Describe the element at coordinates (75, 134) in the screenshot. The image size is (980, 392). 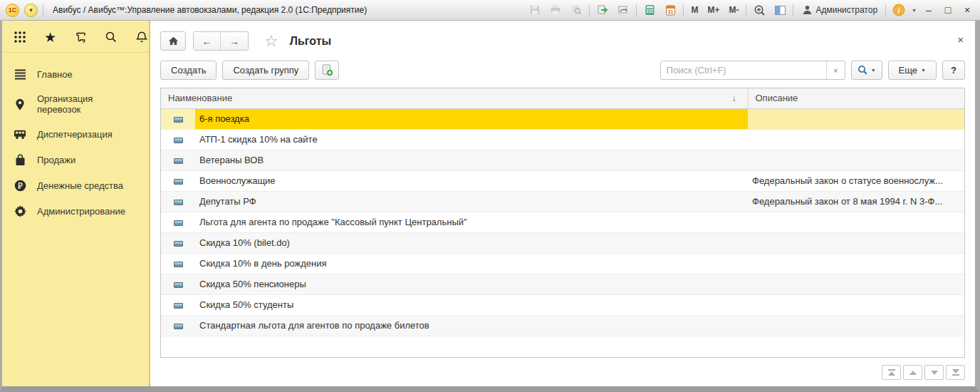
I see `sidebar-item-dispatching: Диспетчеризация` at that location.